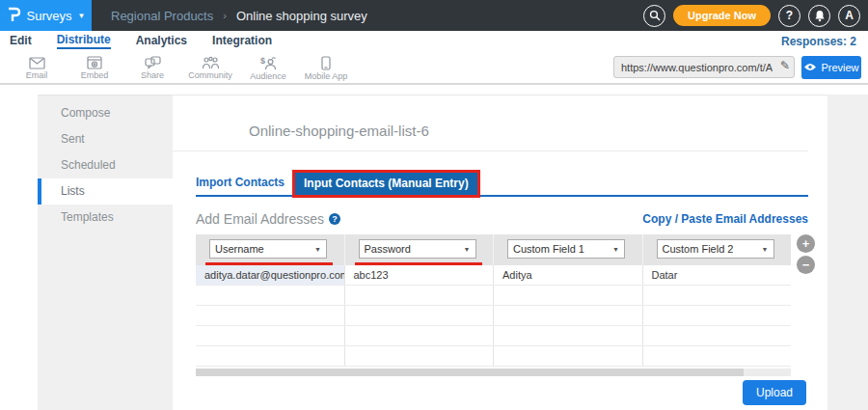 The image size is (868, 410). I want to click on field-select-password: Password ▼, so click(418, 249).